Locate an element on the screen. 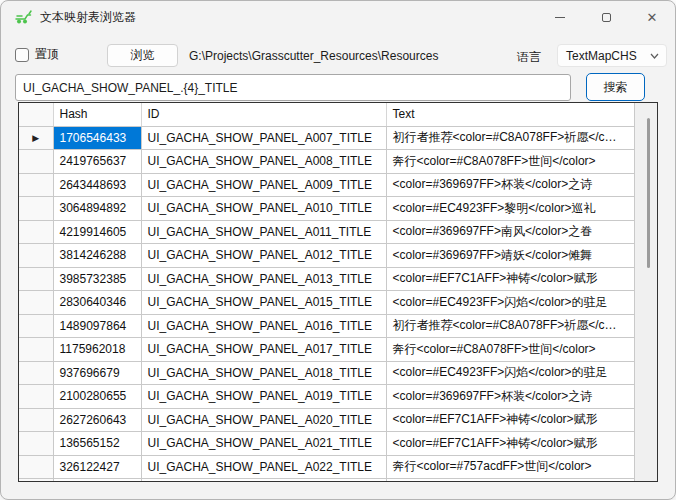 This screenshot has height=500, width=676. cell-id: UI_GACHA_SHOW_PANEL_A020_TITLE is located at coordinates (264, 420).